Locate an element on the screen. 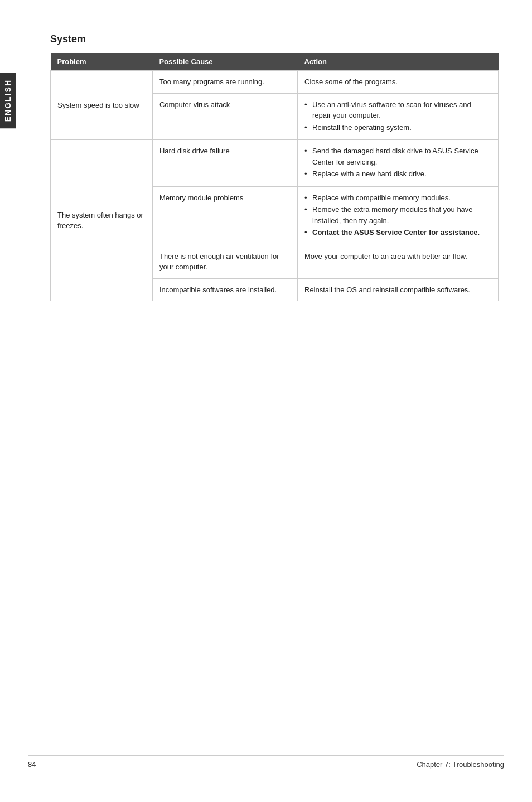 The height and width of the screenshot is (802, 532). action-item: Replace with a new hard disk drive. is located at coordinates (398, 174).